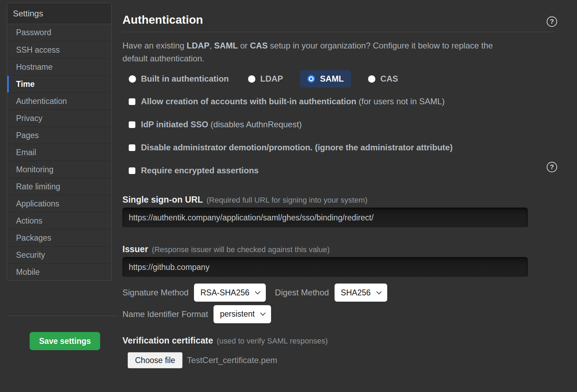 This screenshot has height=392, width=577. I want to click on verification-cert-label-row: Verification certificate (used to verify…, so click(225, 340).